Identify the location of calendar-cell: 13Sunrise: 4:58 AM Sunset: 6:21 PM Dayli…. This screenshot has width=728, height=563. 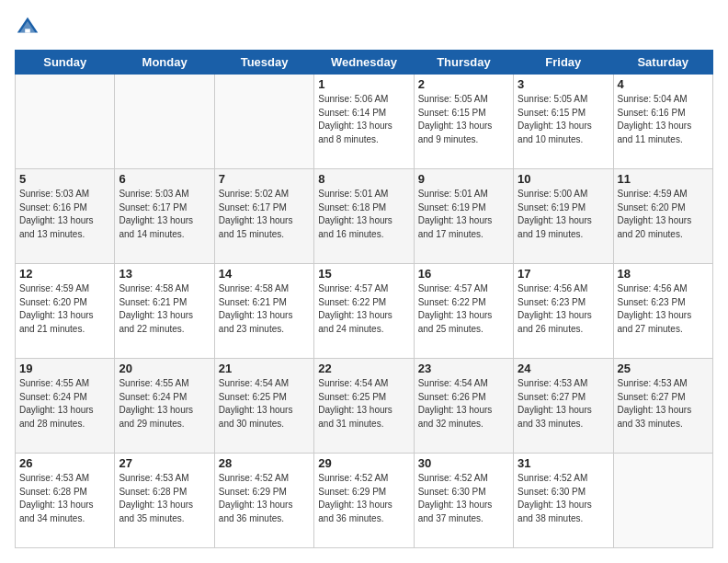
(165, 311).